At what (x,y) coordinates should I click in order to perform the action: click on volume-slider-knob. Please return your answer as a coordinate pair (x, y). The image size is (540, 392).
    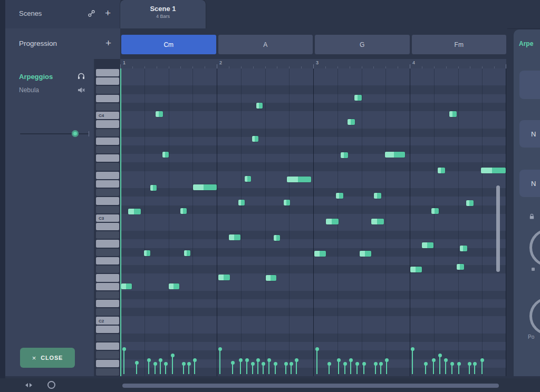
    Looking at the image, I should click on (75, 134).